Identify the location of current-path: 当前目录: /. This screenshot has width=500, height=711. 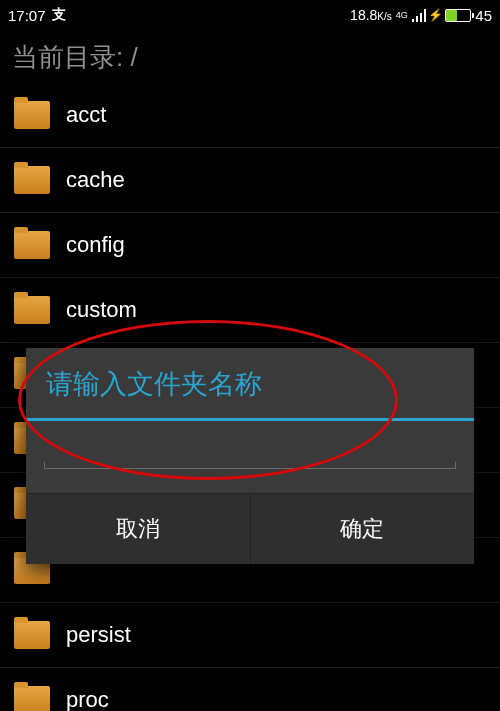
(250, 56).